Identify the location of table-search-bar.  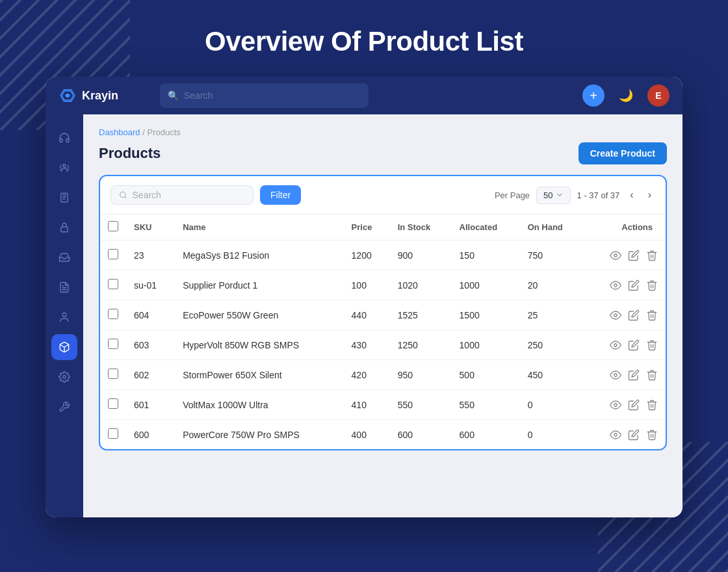
(182, 195).